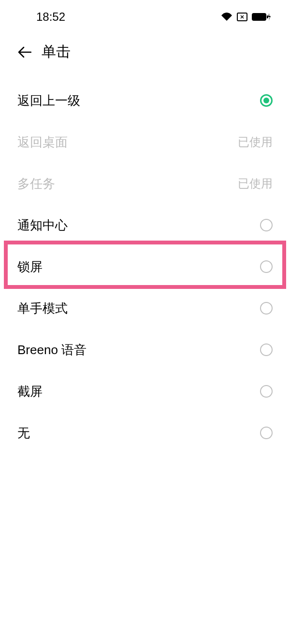  What do you see at coordinates (52, 350) in the screenshot?
I see `option-label: Breeno 语音` at bounding box center [52, 350].